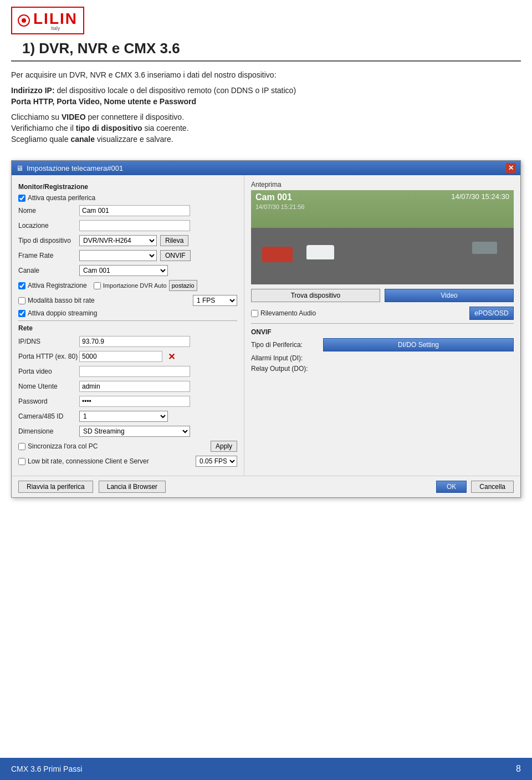 The width and height of the screenshot is (532, 780). I want to click on trova-video-row: Trova dispositivo Video, so click(382, 295).